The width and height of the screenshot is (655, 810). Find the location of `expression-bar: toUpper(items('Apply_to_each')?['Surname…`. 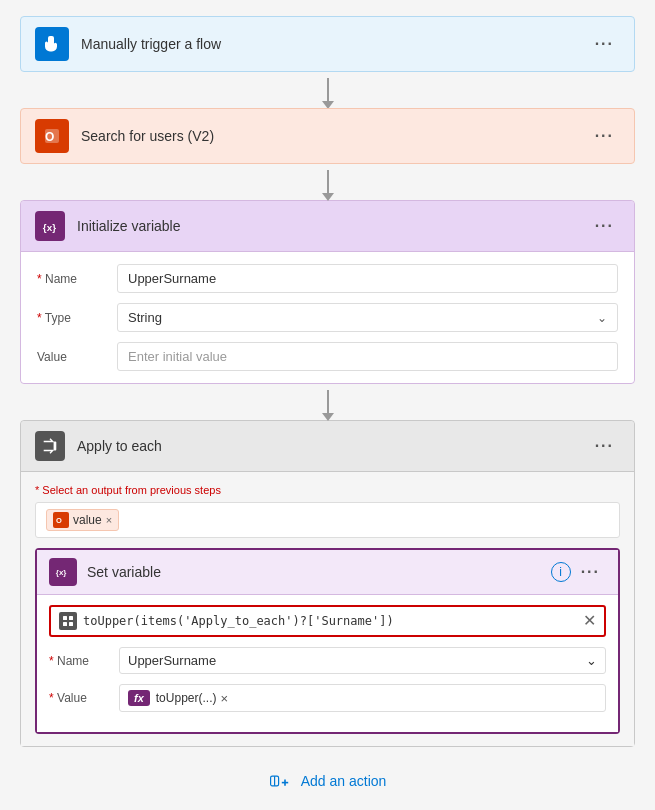

expression-bar: toUpper(items('Apply_to_each')?['Surname… is located at coordinates (328, 621).